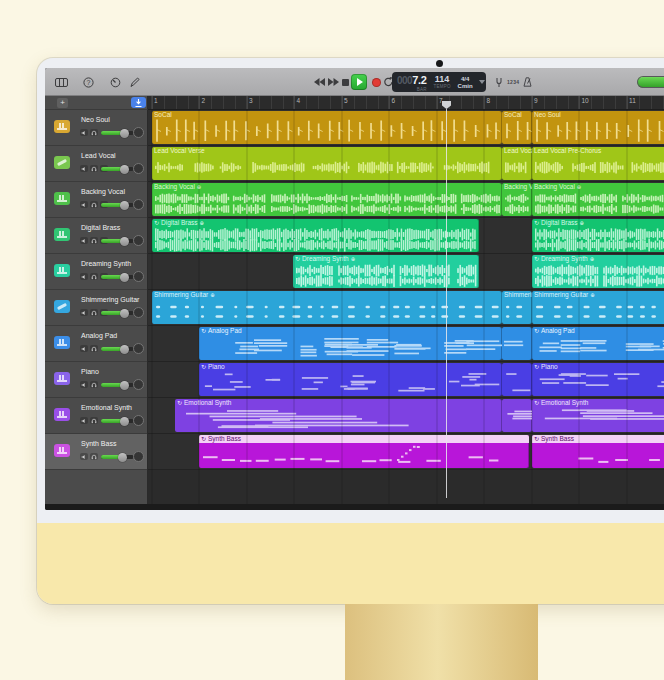  Describe the element at coordinates (517, 416) in the screenshot. I see `region-emotional-synth` at that location.